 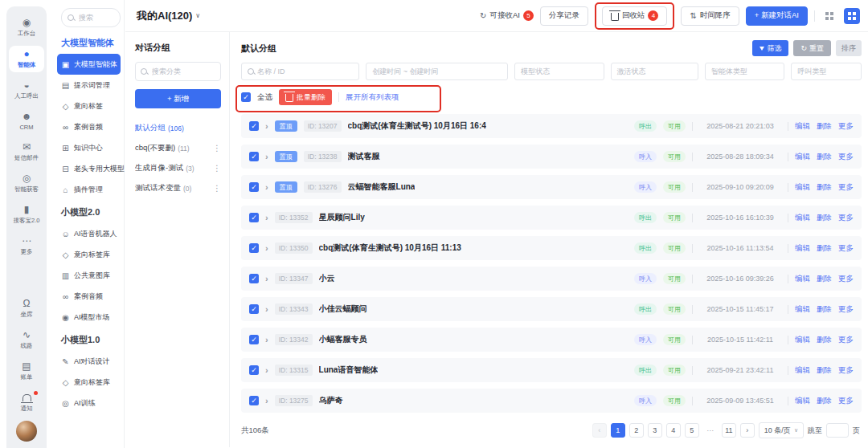 What do you see at coordinates (776, 16) in the screenshot?
I see `create-ai-button: + 新建对话AI` at bounding box center [776, 16].